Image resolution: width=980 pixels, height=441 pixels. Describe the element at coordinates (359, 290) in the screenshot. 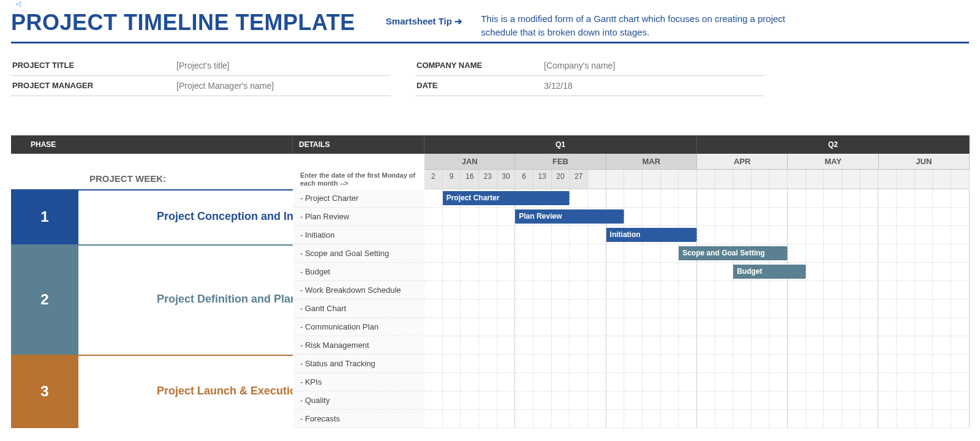

I see `task-detail: - Work Breakdown Schedule` at that location.